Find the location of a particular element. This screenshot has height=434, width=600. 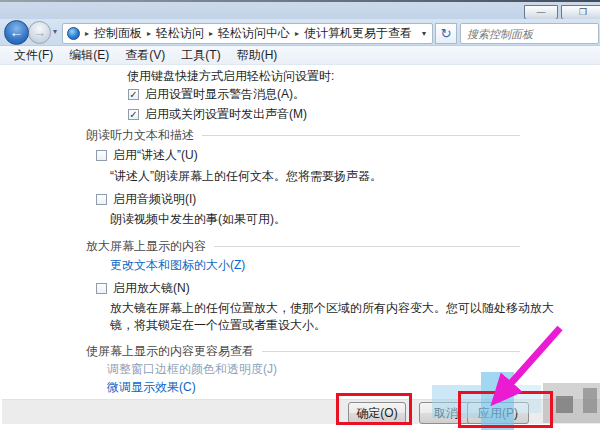

menu-view: 查看(V) is located at coordinates (145, 56).